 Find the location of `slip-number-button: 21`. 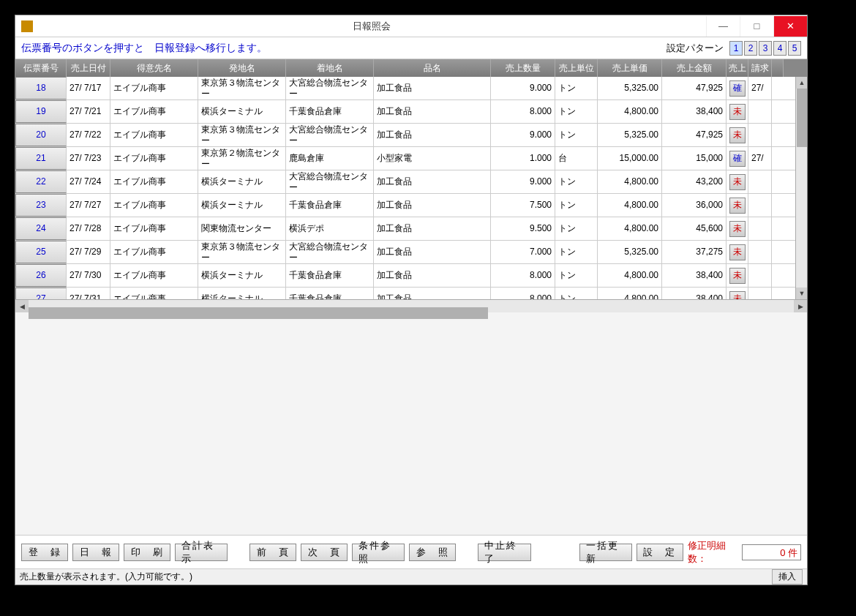

slip-number-button: 21 is located at coordinates (41, 158).